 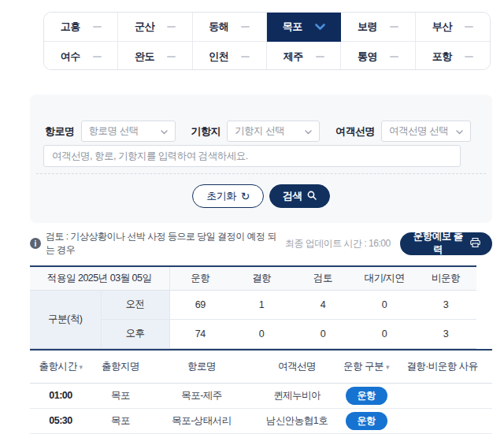 I want to click on port-tab-boryeong: 보령, so click(x=378, y=27).